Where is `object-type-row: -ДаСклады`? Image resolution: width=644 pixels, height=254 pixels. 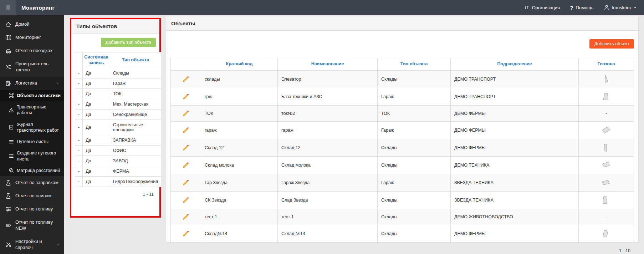 object-type-row: -ДаСклады is located at coordinates (118, 73).